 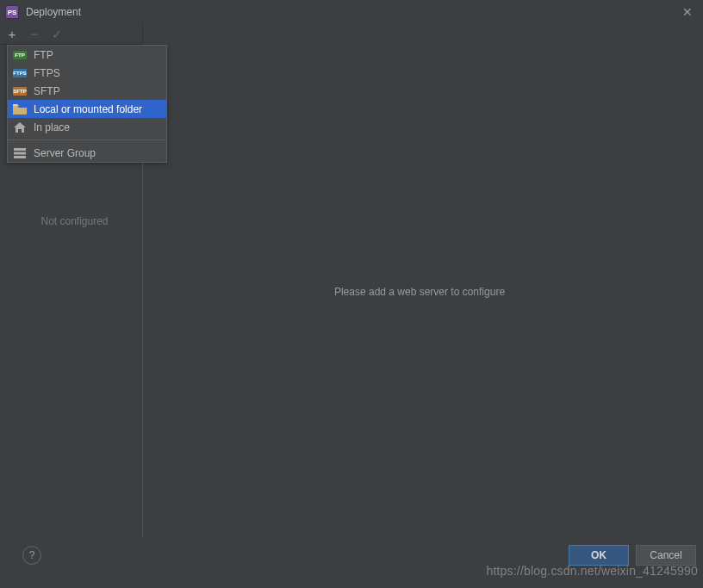 I want to click on menu-item-ftp: FTP FTP, so click(x=87, y=55).